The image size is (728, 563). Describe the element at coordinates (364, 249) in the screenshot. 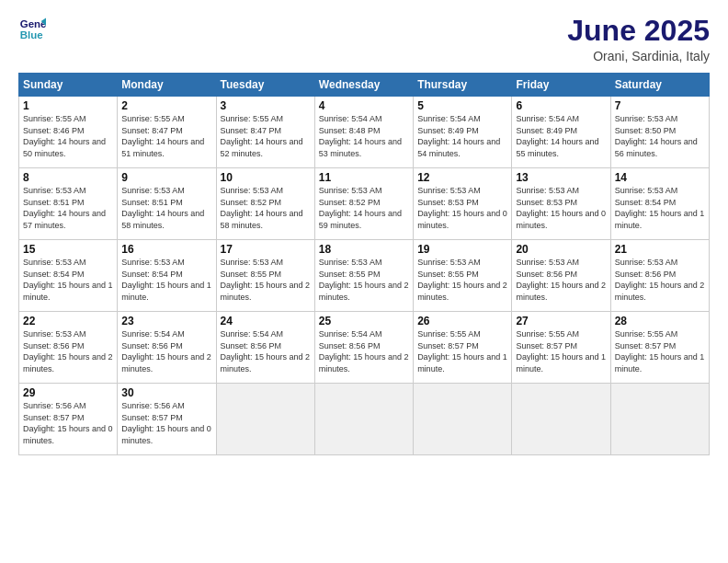

I see `day-number: 18` at that location.